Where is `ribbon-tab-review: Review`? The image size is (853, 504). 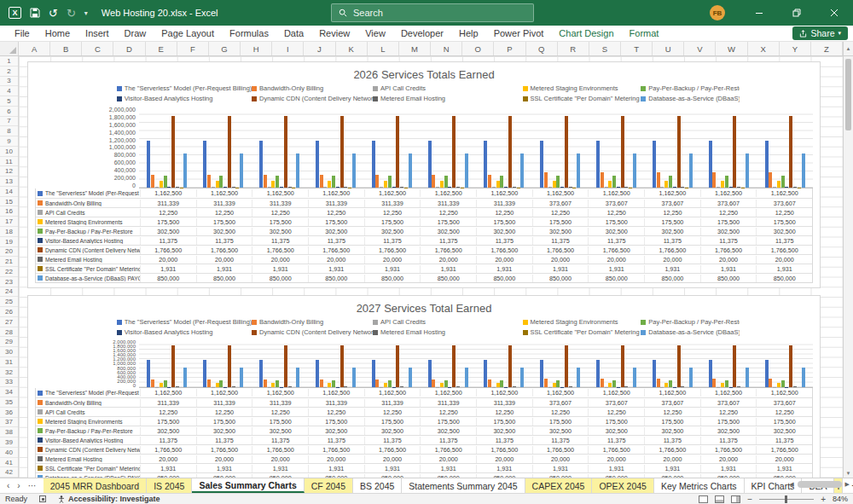
ribbon-tab-review: Review is located at coordinates (334, 33).